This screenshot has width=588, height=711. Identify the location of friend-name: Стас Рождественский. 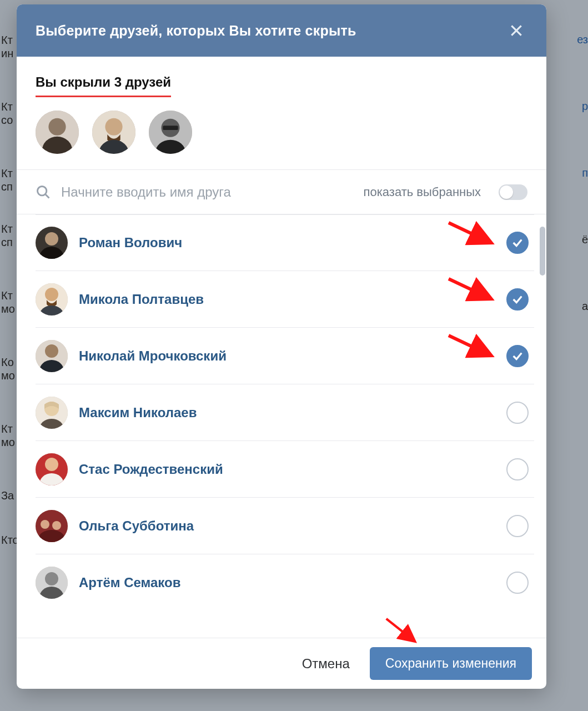
(287, 469).